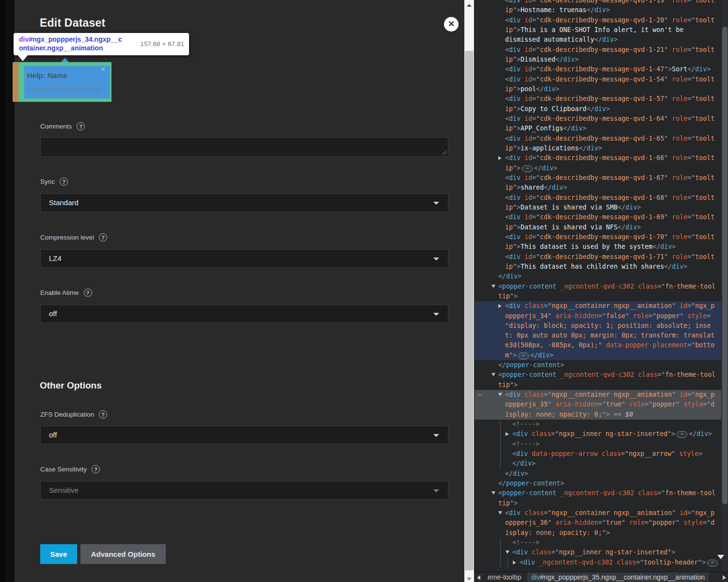  I want to click on sync-select: Standard, so click(244, 203).